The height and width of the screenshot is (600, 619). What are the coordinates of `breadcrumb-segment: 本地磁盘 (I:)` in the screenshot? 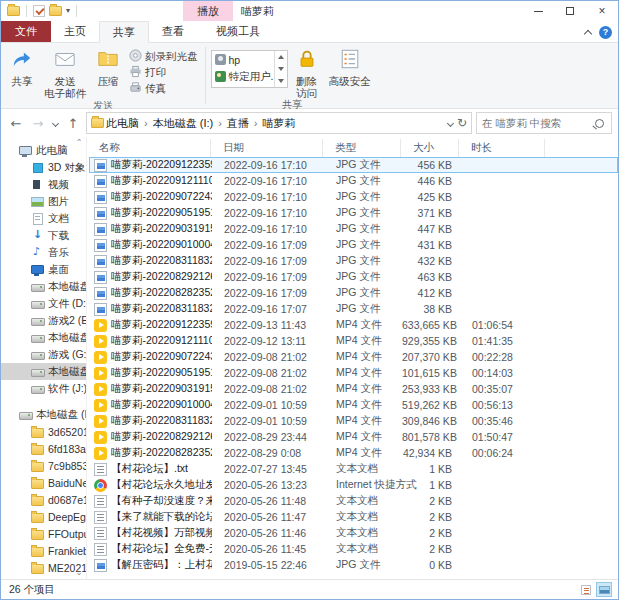 It's located at (184, 124).